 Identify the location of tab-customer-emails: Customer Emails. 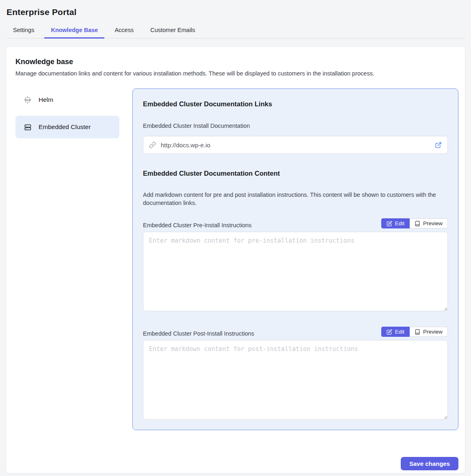
(173, 30).